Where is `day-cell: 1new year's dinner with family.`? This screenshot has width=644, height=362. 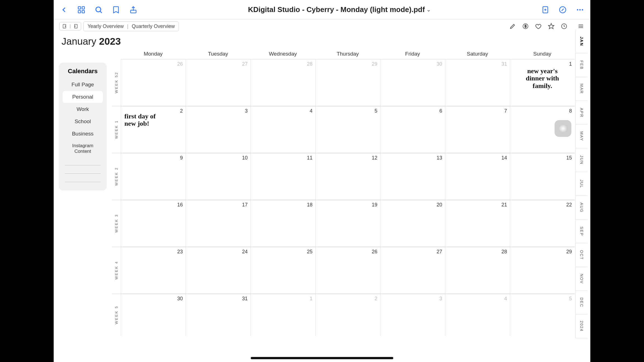
day-cell: 1new year's dinner with family. is located at coordinates (542, 83).